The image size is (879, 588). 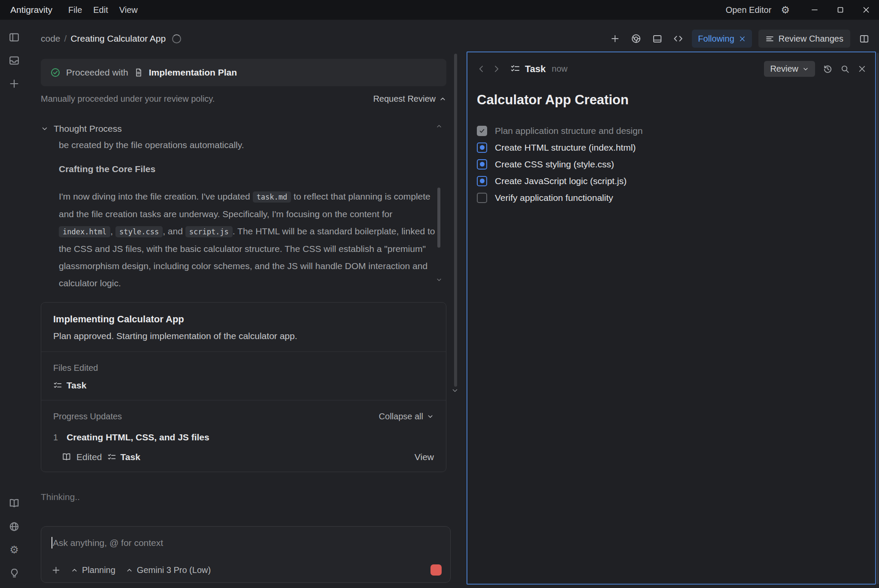 What do you see at coordinates (118, 39) in the screenshot?
I see `conversation-title: Creating Calculator App` at bounding box center [118, 39].